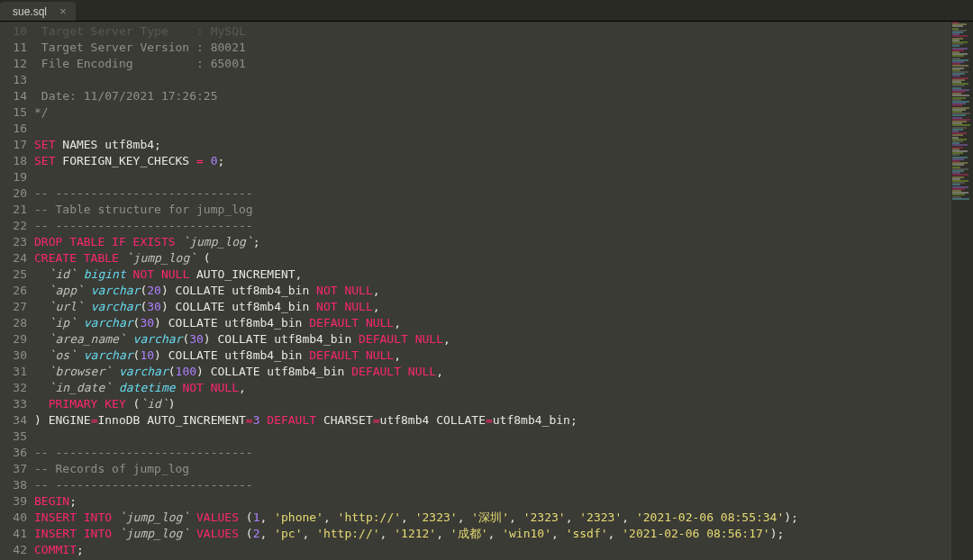 Image resolution: width=973 pixels, height=560 pixels. What do you see at coordinates (493, 113) in the screenshot?
I see `code-line: */` at bounding box center [493, 113].